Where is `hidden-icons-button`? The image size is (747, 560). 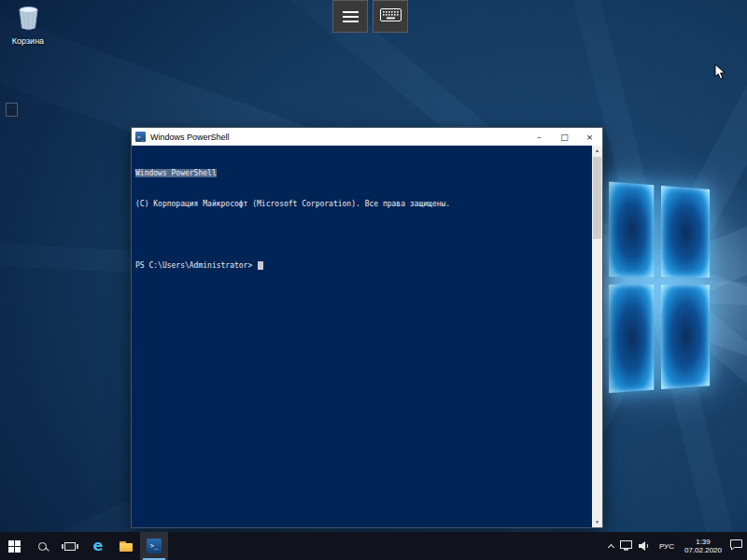 hidden-icons-button is located at coordinates (611, 546).